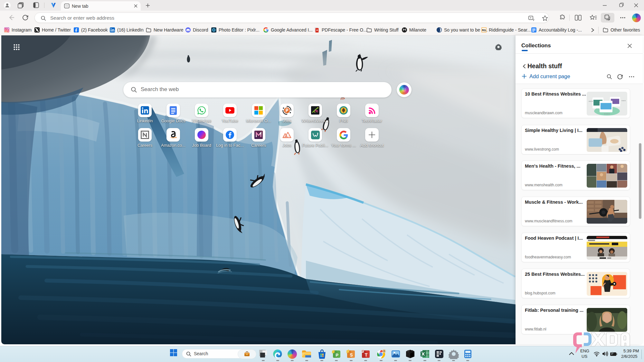 The height and width of the screenshot is (362, 644). What do you see at coordinates (484, 30) in the screenshot?
I see `svg-text: RG` at bounding box center [484, 30].